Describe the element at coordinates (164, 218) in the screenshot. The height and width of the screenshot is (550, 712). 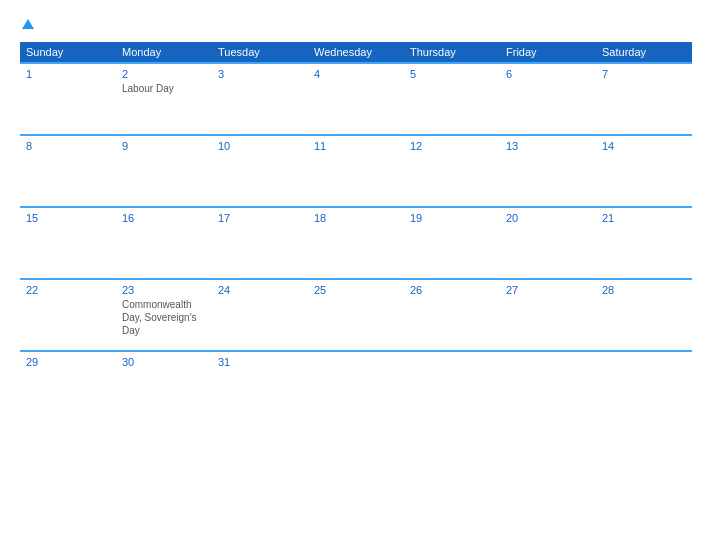
I see `day-number: 16` at that location.